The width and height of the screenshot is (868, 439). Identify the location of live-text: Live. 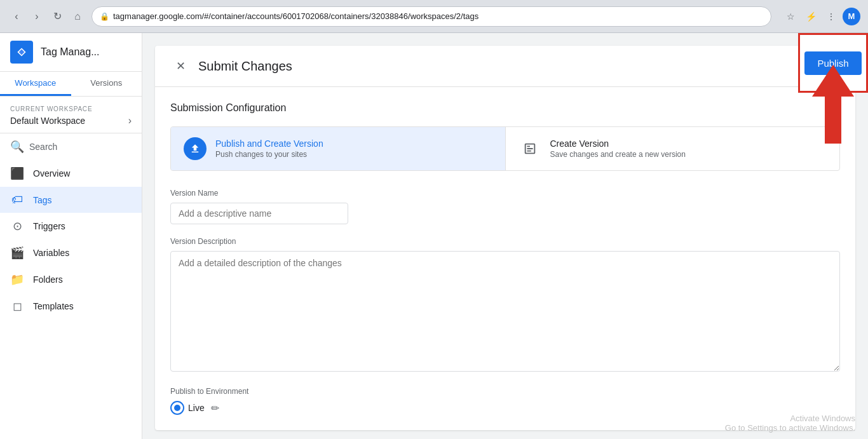
(196, 408).